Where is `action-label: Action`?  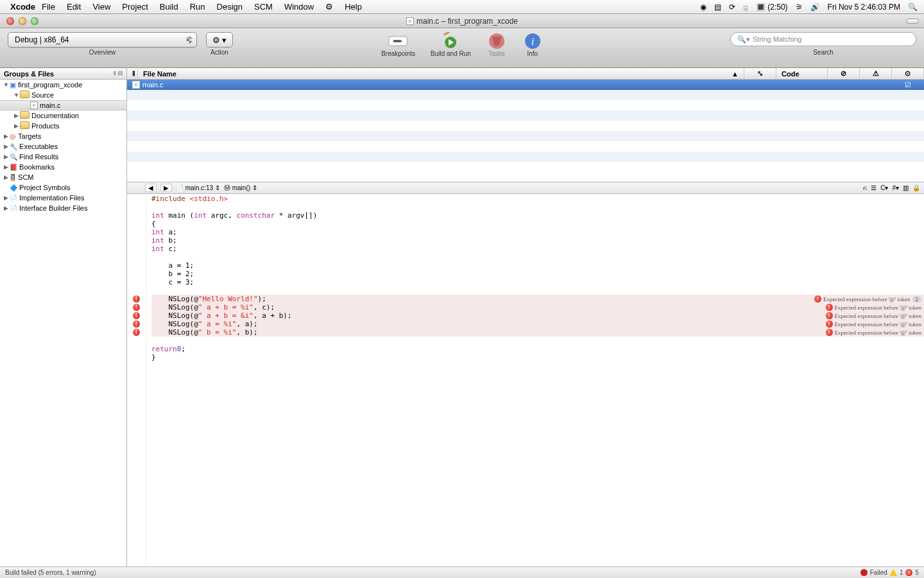 action-label: Action is located at coordinates (219, 53).